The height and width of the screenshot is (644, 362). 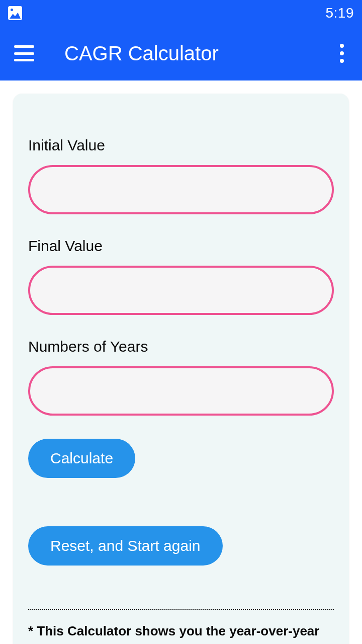 I want to click on more-options-icon, so click(x=342, y=53).